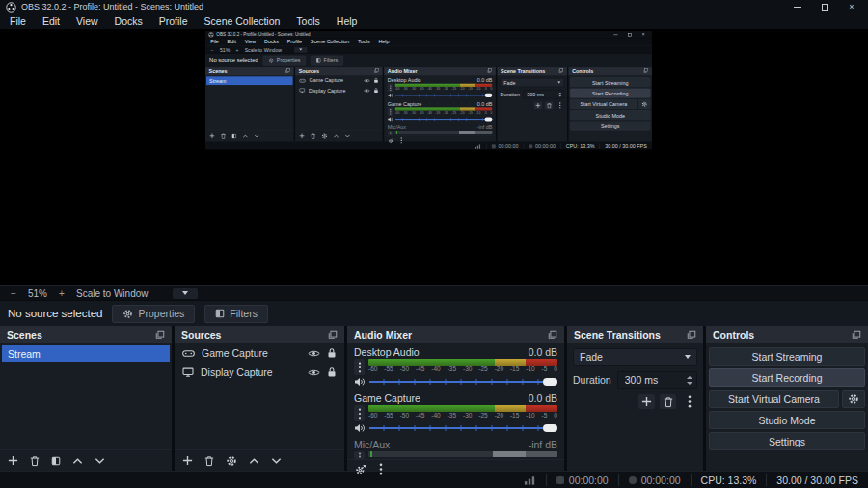 The width and height of the screenshot is (868, 488). I want to click on mixer-channel-desktop-audio: Desktop Audio 0.0 dB -60-55-50-45-40-35-…, so click(455, 366).